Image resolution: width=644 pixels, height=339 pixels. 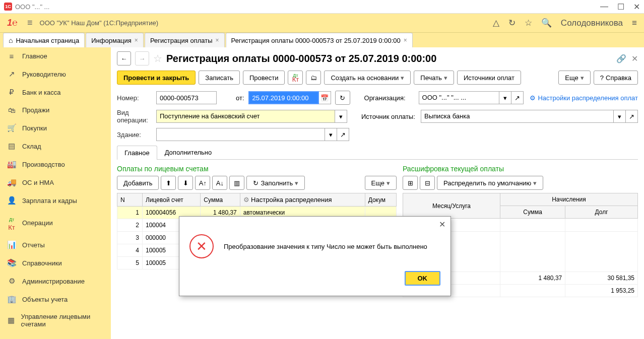 I want to click on settings-burger-icon: ≡, so click(x=634, y=23).